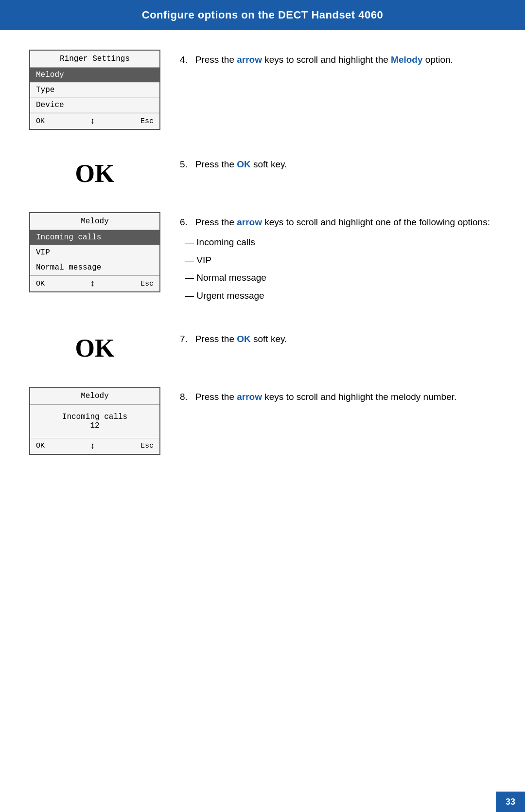  What do you see at coordinates (216, 397) in the screenshot?
I see `step-8-pre: Press the` at bounding box center [216, 397].